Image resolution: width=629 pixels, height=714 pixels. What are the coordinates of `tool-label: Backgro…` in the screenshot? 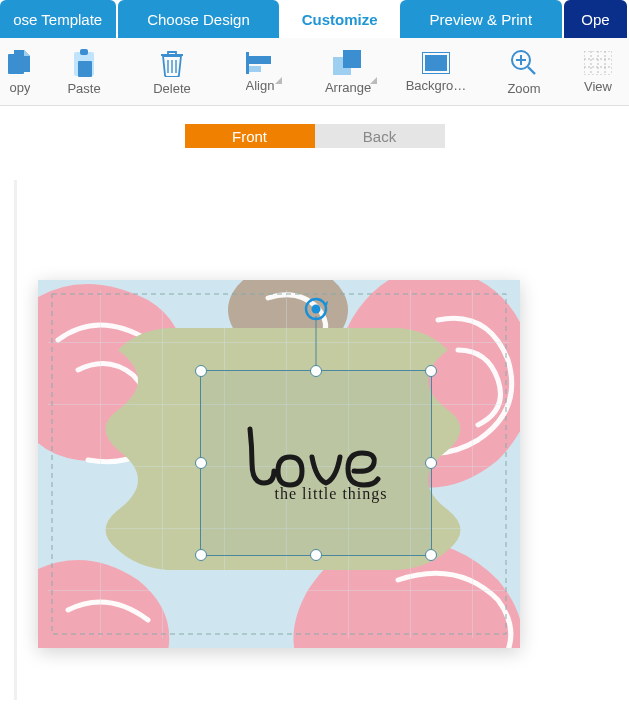 It's located at (436, 86).